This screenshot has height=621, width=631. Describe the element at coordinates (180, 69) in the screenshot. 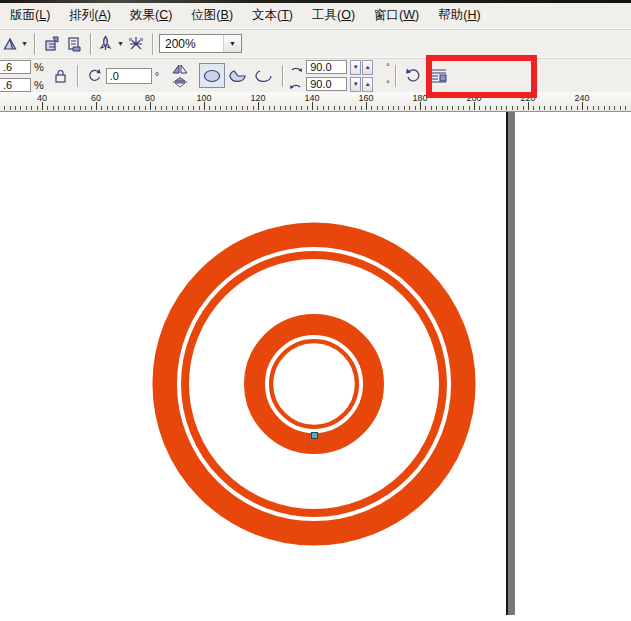

I see `mirror-horizontal-button` at that location.